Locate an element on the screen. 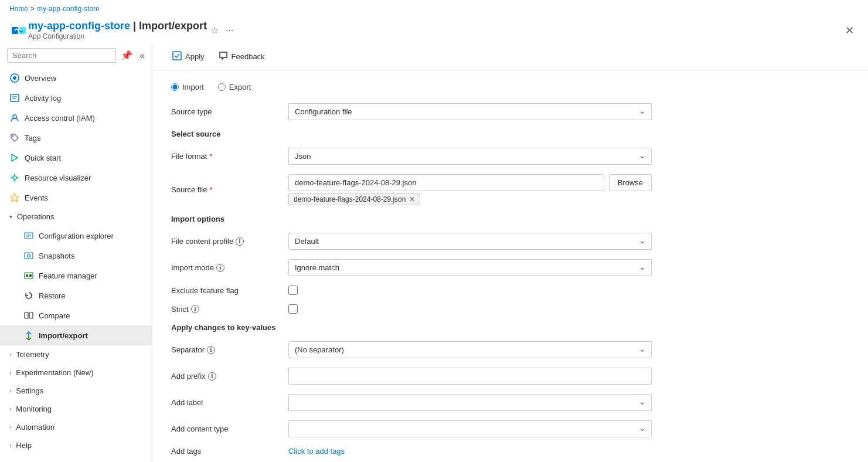 This screenshot has height=462, width=868. sidebar-item-import-export: Import/export is located at coordinates (76, 335).